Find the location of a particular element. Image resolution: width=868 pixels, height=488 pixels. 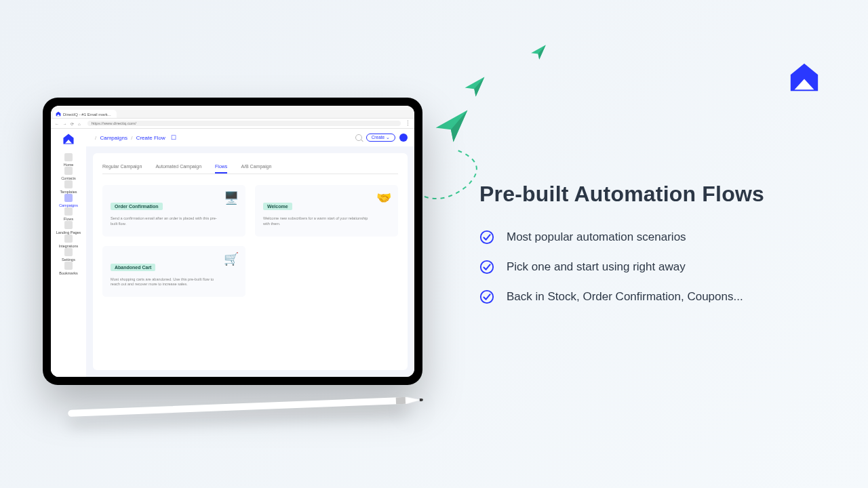

app-logo is located at coordinates (68, 140).